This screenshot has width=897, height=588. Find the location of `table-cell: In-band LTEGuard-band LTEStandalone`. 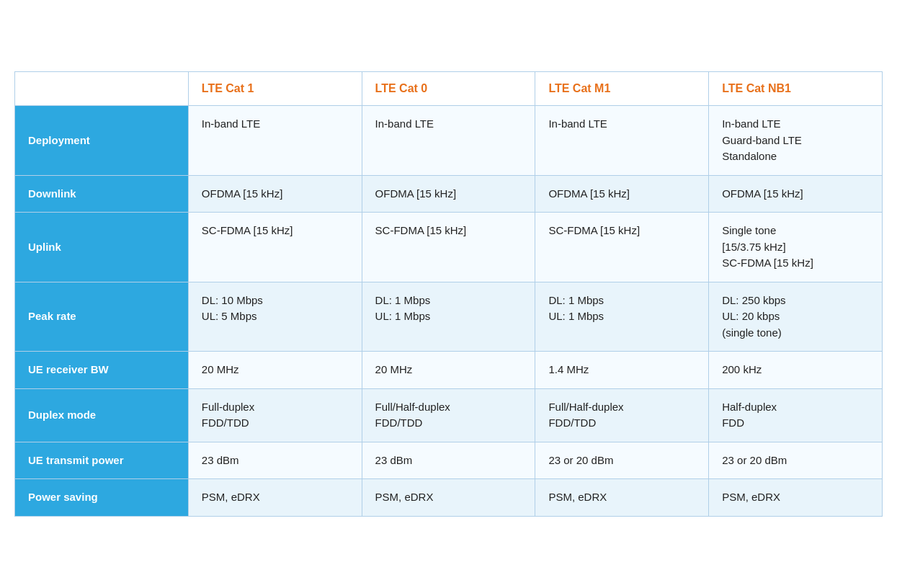

table-cell: In-band LTEGuard-band LTEStandalone is located at coordinates (795, 141).